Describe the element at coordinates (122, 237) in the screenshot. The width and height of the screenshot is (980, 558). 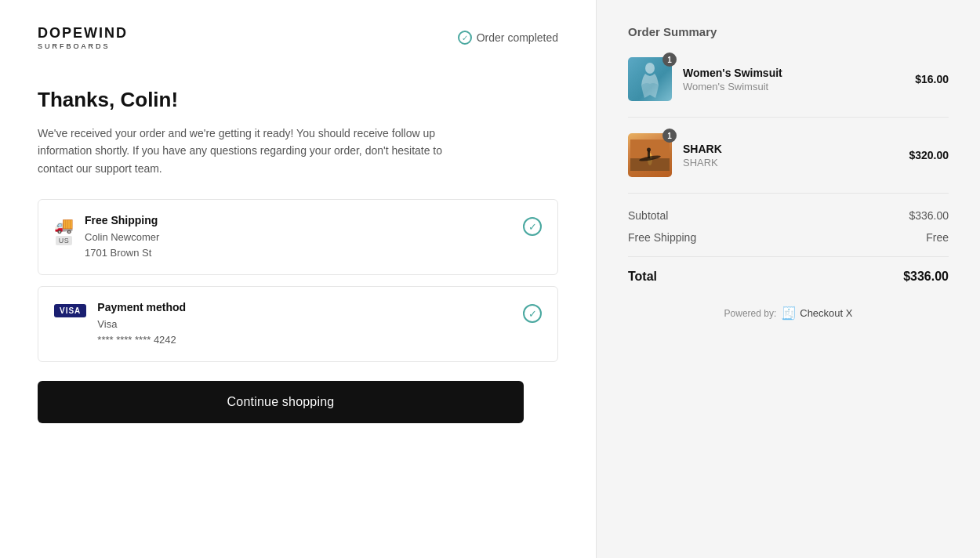
I see `shipping-info: Free Shipping Colin Newcomer 1701 Brown …` at that location.